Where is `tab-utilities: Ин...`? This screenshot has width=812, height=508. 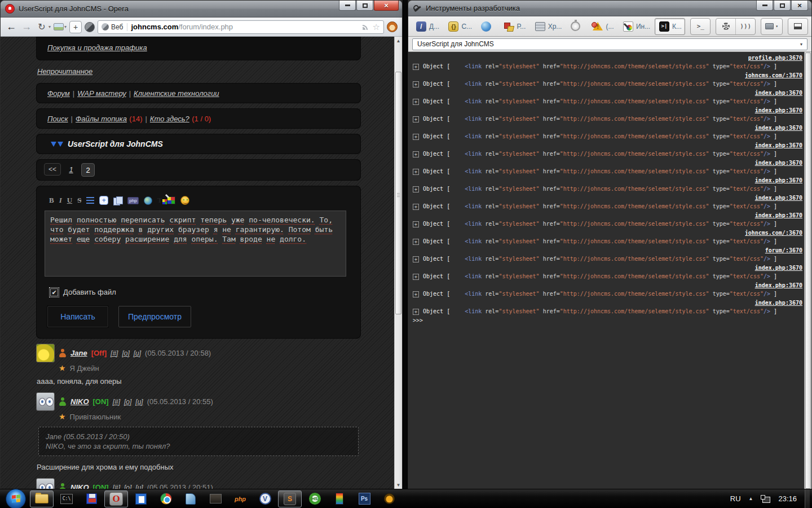 tab-utilities: Ин... is located at coordinates (636, 27).